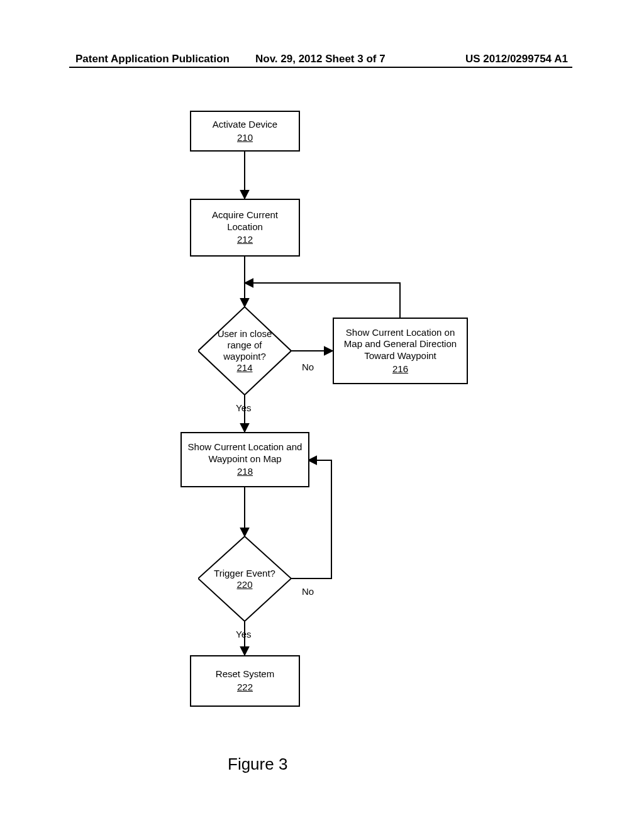 The width and height of the screenshot is (644, 830). Describe the element at coordinates (245, 681) in the screenshot. I see `node-reset-system: Reset System 222` at that location.